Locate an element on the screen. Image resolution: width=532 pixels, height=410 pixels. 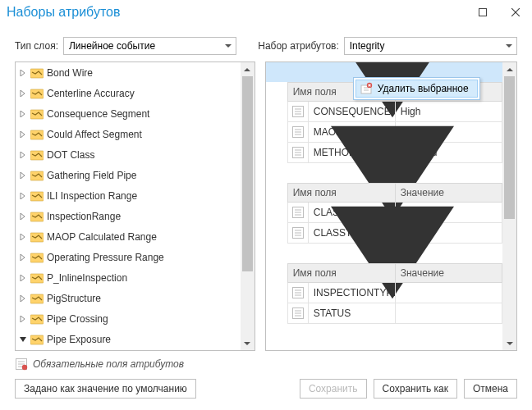
tree-item: Gathering Field Pipe is located at coordinates (128, 175).